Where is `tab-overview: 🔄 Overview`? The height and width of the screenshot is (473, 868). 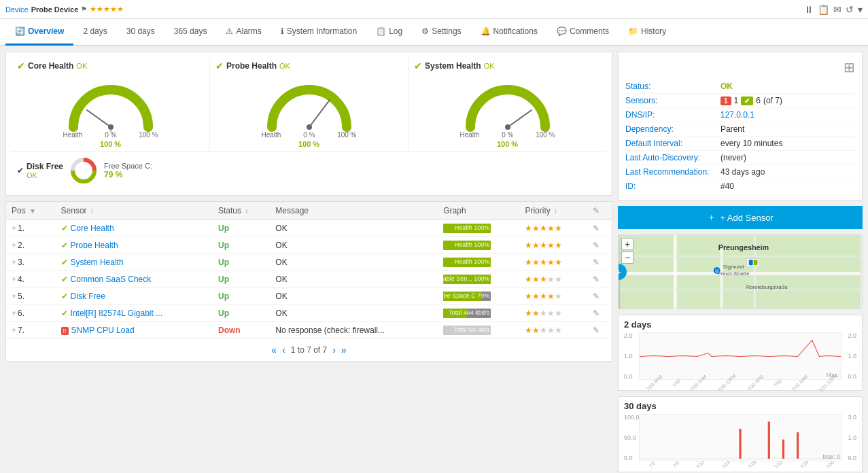 tab-overview: 🔄 Overview is located at coordinates (39, 32).